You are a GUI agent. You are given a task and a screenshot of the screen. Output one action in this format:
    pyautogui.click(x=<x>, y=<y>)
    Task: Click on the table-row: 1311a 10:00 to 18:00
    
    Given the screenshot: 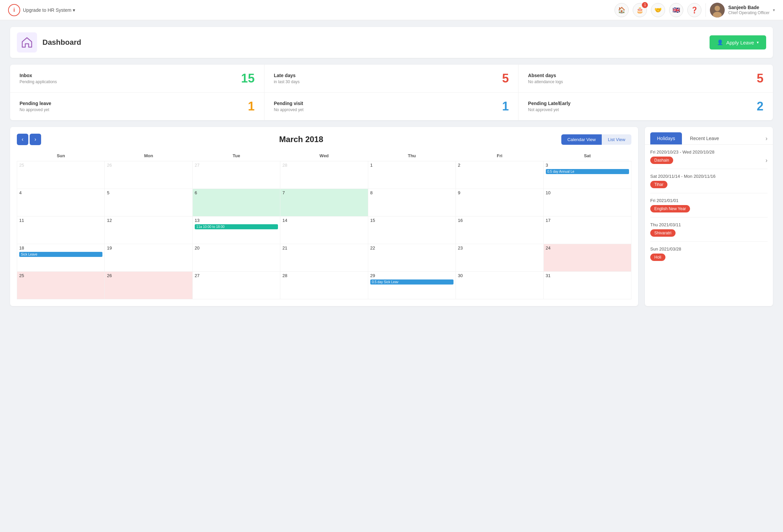 What is the action you would take?
    pyautogui.click(x=236, y=230)
    